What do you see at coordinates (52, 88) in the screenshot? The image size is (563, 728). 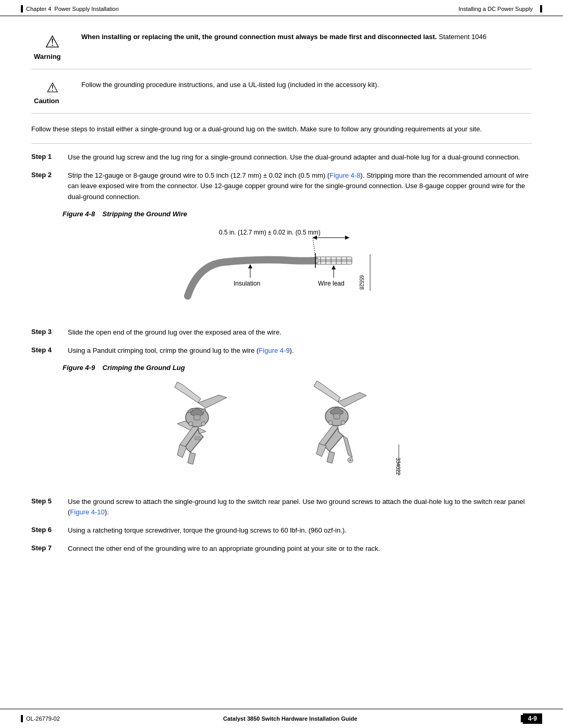 I see `caution-icon: ⚠` at bounding box center [52, 88].